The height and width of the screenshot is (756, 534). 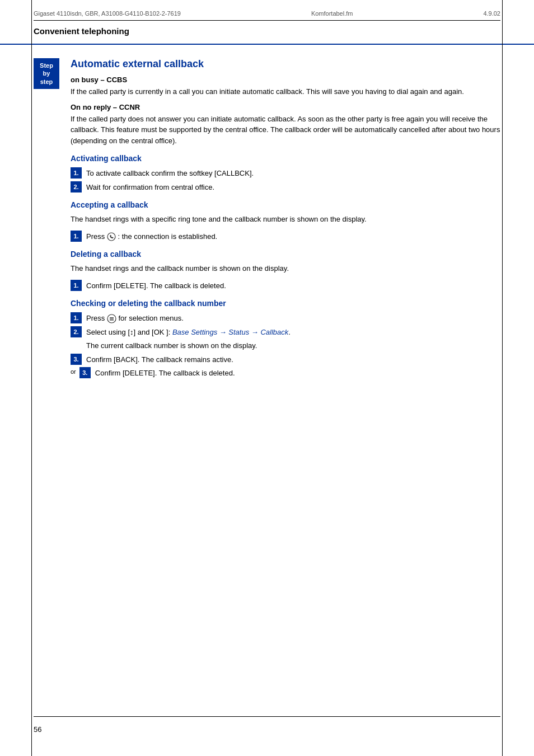 I want to click on accepting-title: Accepting a callback, so click(x=285, y=205).